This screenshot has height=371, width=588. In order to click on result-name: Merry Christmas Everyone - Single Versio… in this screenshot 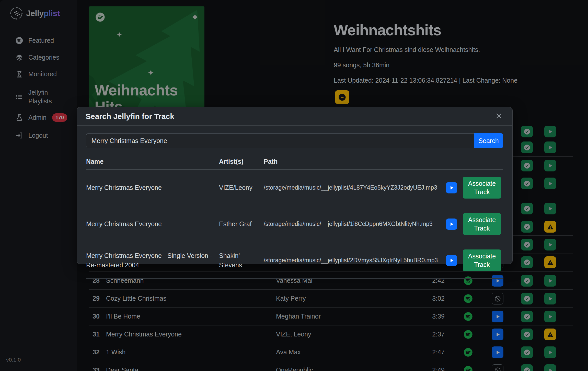, I will do `click(153, 260)`.